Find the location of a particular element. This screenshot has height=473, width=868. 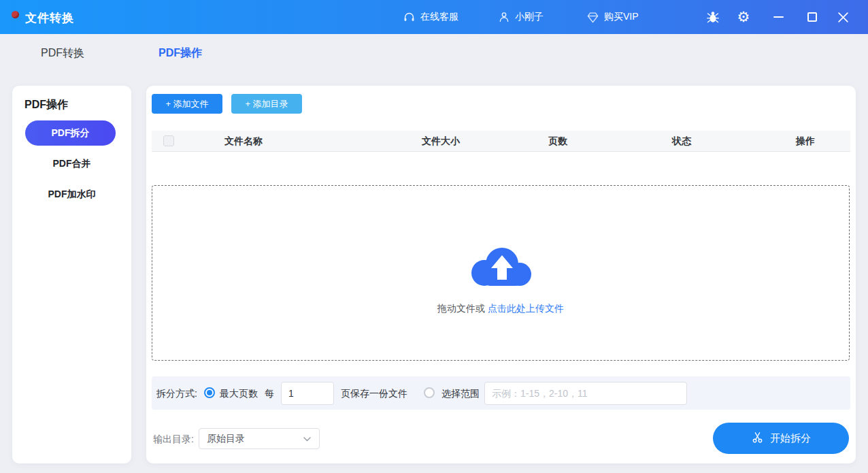

app-logo-icon is located at coordinates (15, 15).